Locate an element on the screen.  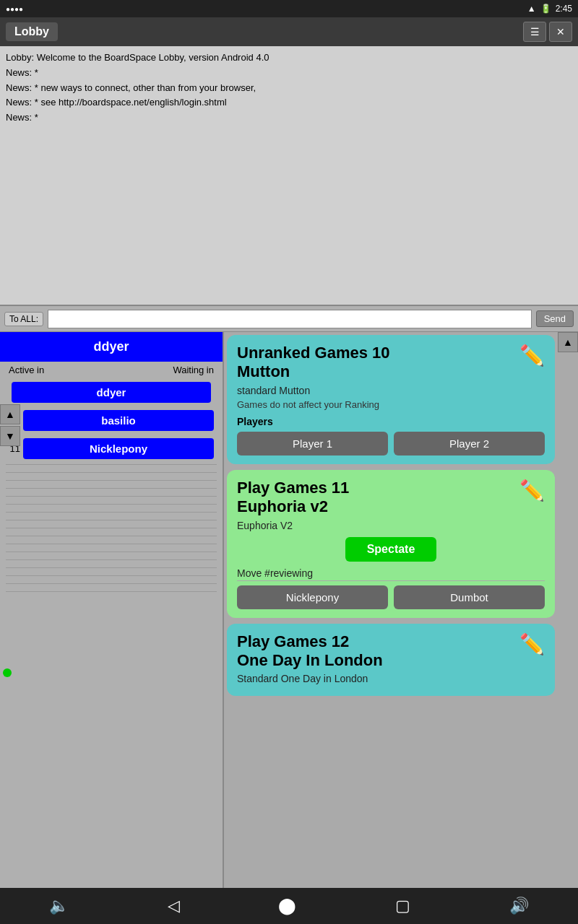
status-row: Active in Waiting in is located at coordinates (111, 370).